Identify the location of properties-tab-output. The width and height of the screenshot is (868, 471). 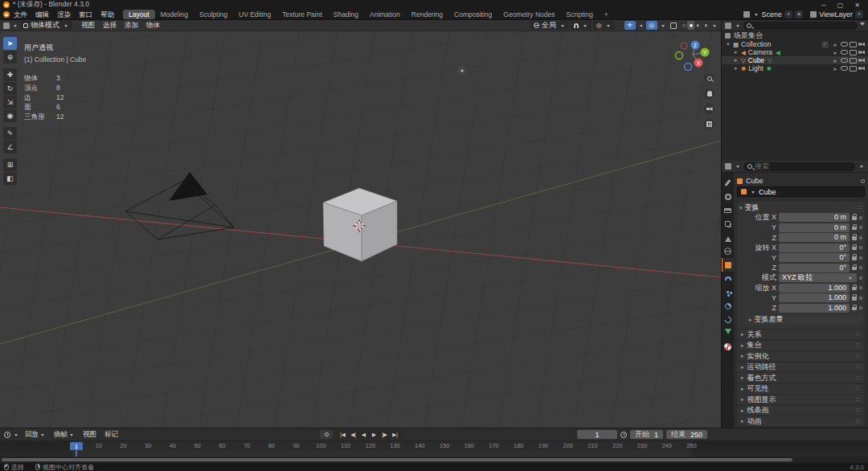
(728, 211).